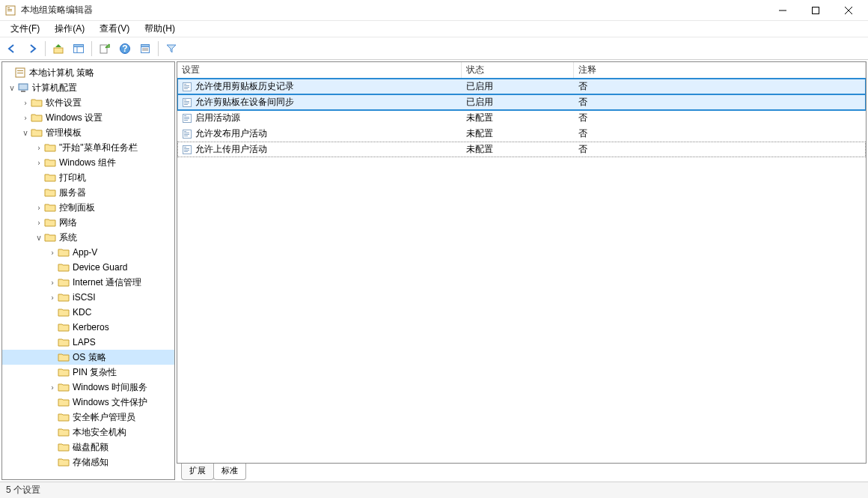 This screenshot has width=868, height=498. I want to click on column-header-status: 状态, so click(518, 70).